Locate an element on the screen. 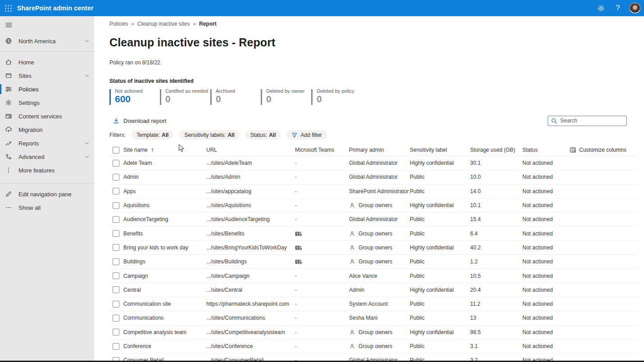 This screenshot has width=644, height=362. table-row: Bring your kids to work day .../sites/Br… is located at coordinates (373, 248).